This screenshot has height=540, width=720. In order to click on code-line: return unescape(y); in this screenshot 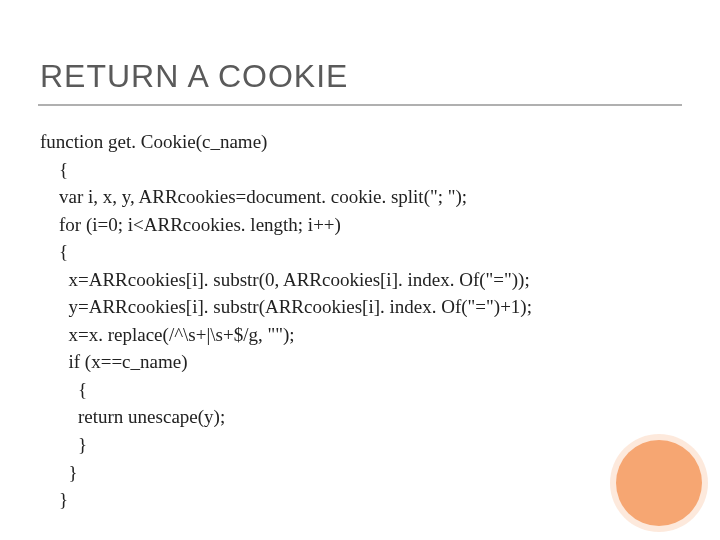, I will do `click(132, 416)`.